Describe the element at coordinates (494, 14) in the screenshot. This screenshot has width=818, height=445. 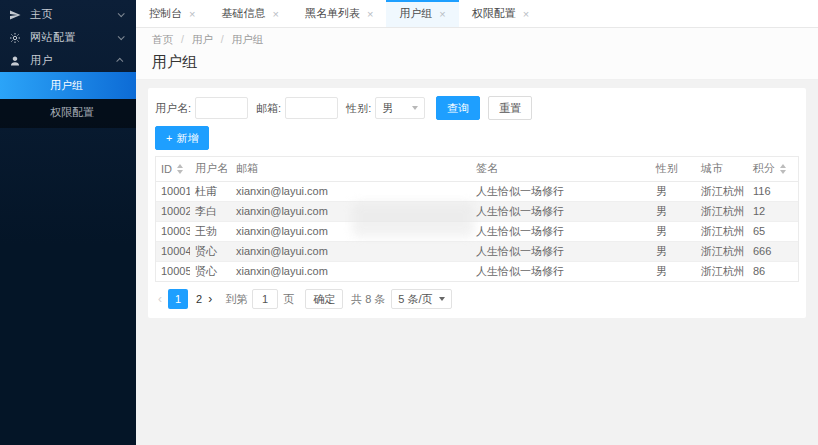
I see `tab-label: 权限配置` at that location.